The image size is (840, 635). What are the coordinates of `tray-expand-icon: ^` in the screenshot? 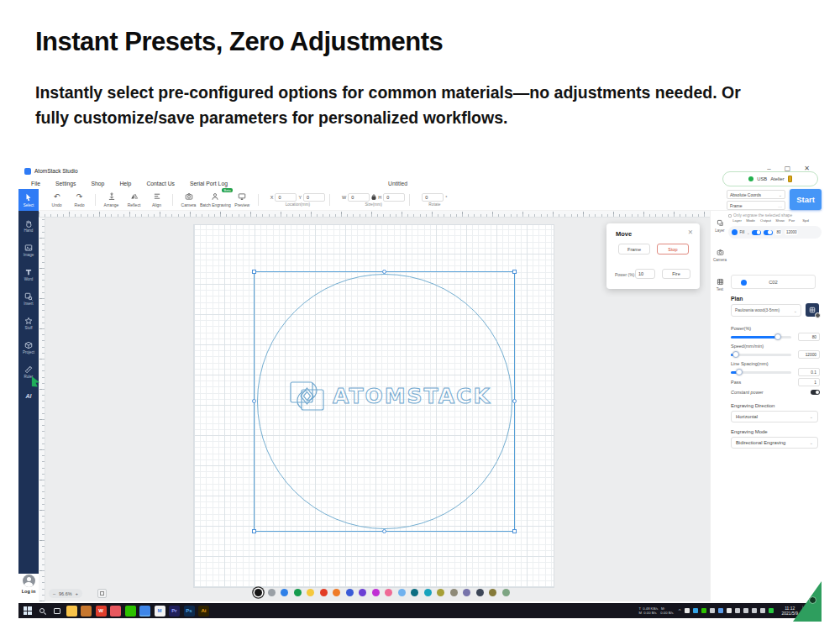 It's located at (680, 611).